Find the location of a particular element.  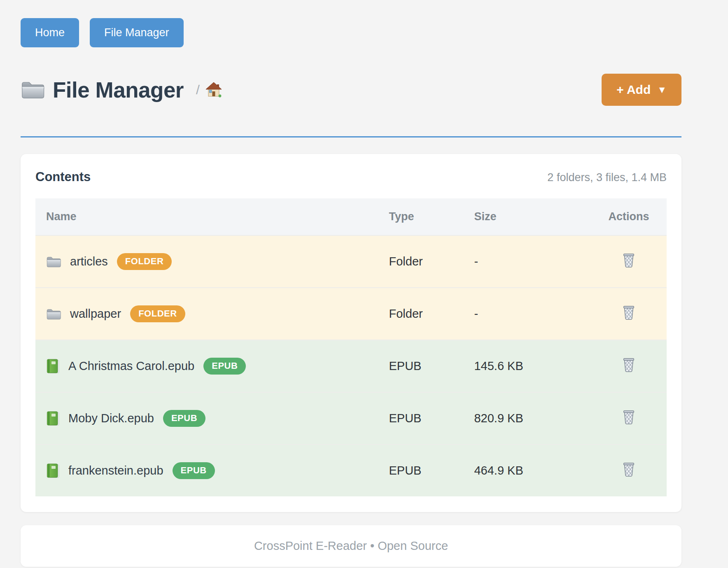

add-button-label: + Add is located at coordinates (633, 90).